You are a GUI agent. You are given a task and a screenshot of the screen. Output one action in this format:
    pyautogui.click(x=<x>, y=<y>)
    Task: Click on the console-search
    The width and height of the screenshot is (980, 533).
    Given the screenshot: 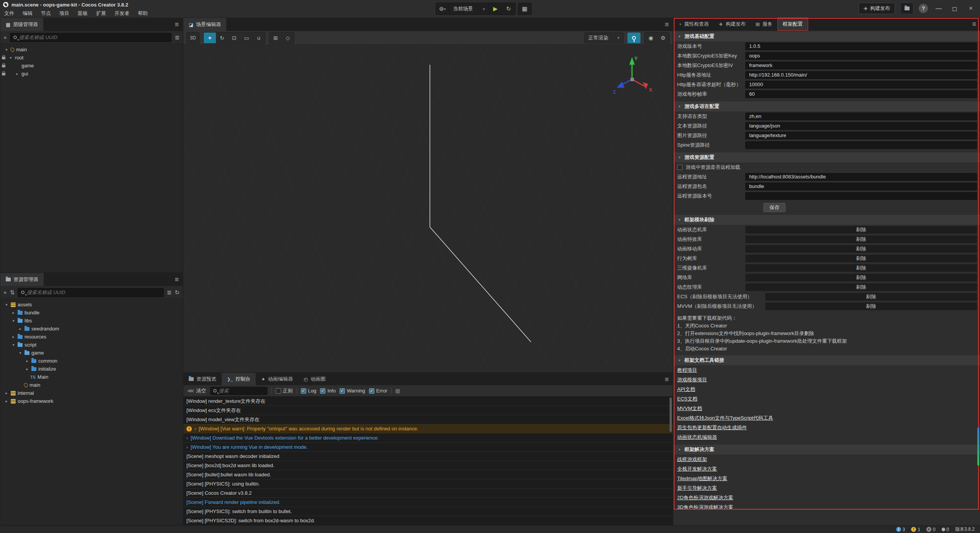 What is the action you would take?
    pyautogui.click(x=239, y=391)
    